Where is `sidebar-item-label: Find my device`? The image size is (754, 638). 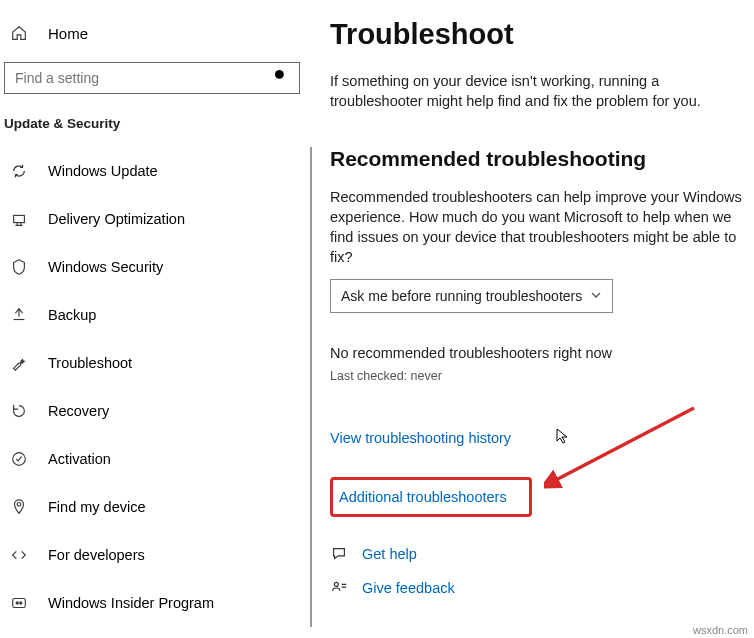 sidebar-item-label: Find my device is located at coordinates (97, 507).